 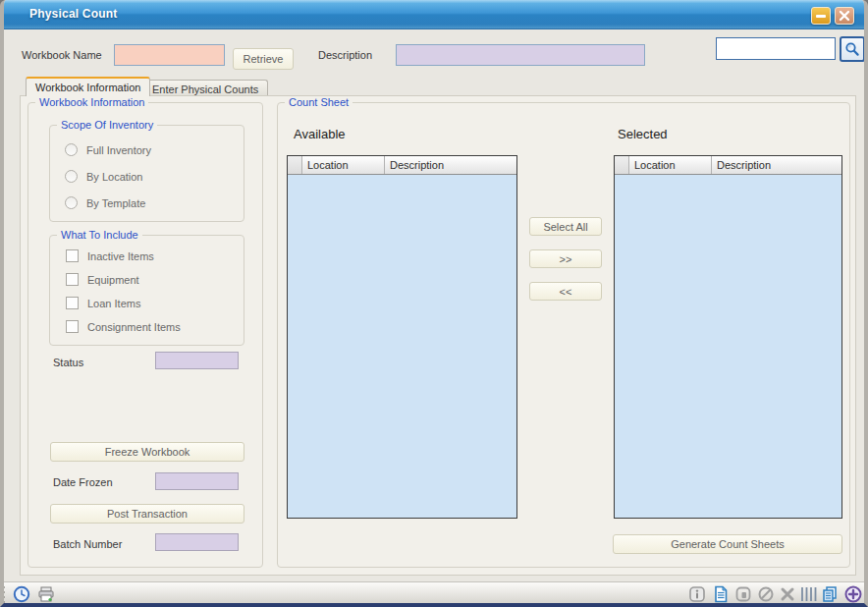 What do you see at coordinates (121, 256) in the screenshot?
I see `checkbox-label: Inactive Items` at bounding box center [121, 256].